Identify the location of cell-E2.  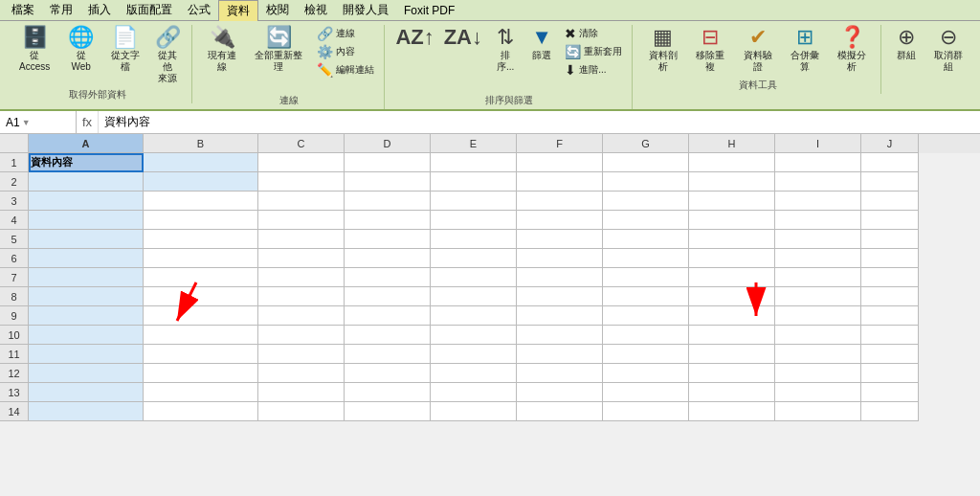
(474, 182).